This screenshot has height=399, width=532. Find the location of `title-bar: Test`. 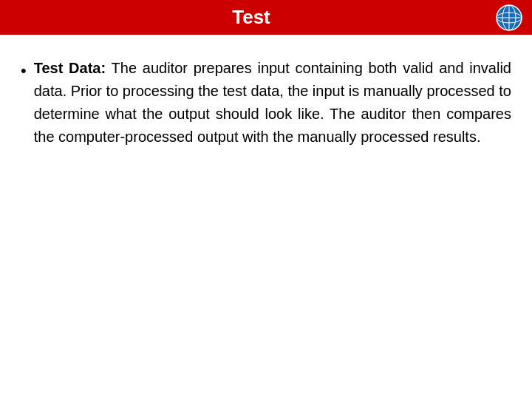

title-bar: Test is located at coordinates (266, 18).